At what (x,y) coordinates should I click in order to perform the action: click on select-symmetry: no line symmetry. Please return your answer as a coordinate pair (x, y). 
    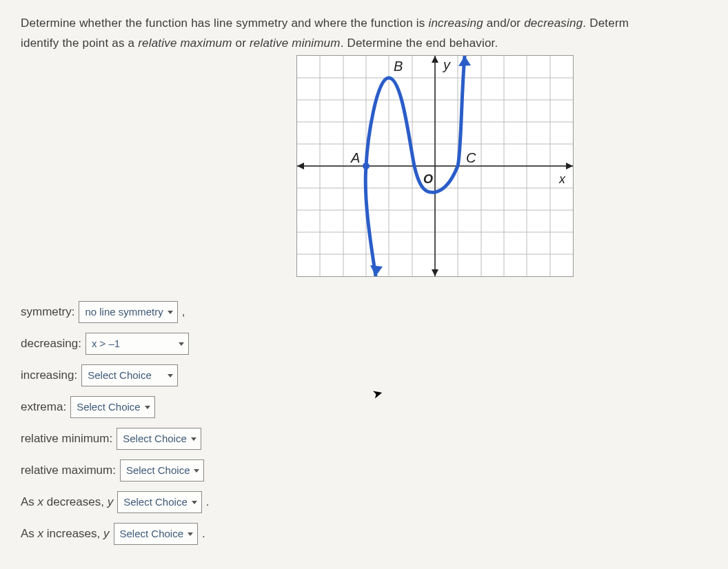
    Looking at the image, I should click on (128, 312).